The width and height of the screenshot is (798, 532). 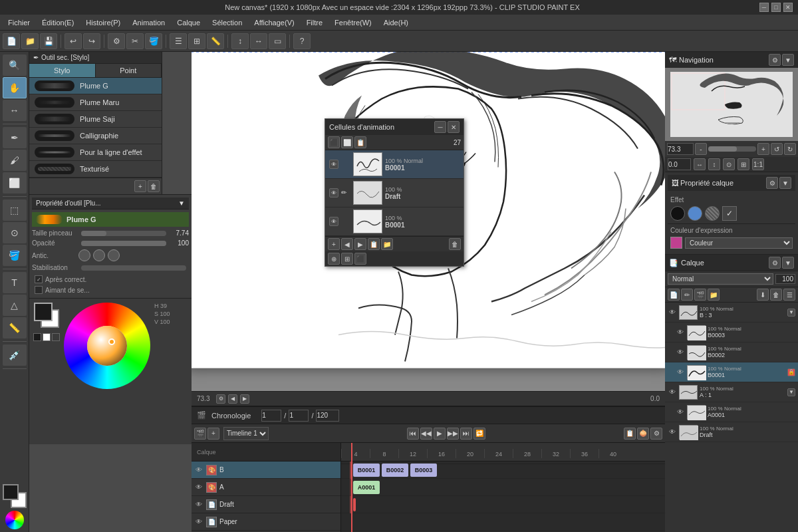 What do you see at coordinates (215, 41) in the screenshot?
I see `ruler-btn: 📏` at bounding box center [215, 41].